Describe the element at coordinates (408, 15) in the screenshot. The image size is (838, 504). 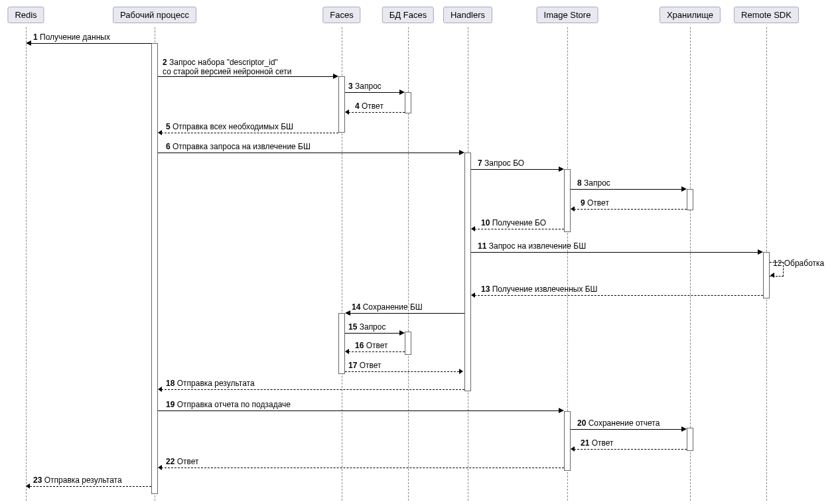
I see `participant-facesdb: БД Faces` at that location.